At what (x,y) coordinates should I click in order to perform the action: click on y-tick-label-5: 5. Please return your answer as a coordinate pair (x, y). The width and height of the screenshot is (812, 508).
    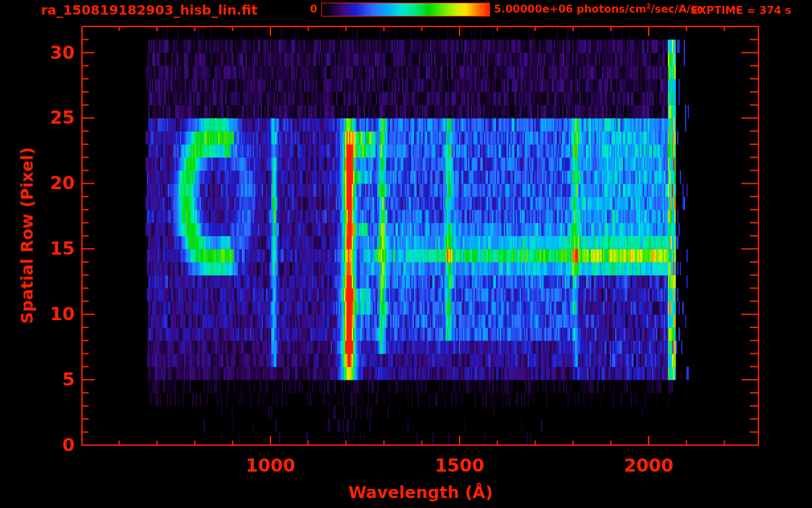
    Looking at the image, I should click on (48, 380).